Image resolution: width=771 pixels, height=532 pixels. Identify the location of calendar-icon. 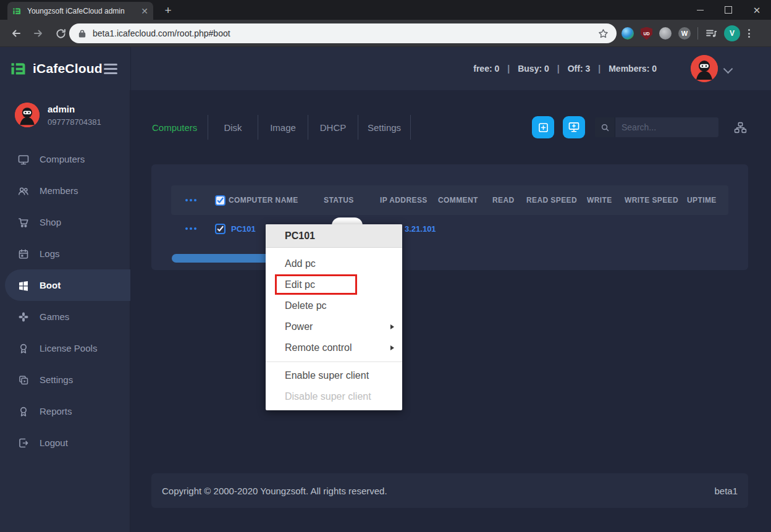
(23, 254).